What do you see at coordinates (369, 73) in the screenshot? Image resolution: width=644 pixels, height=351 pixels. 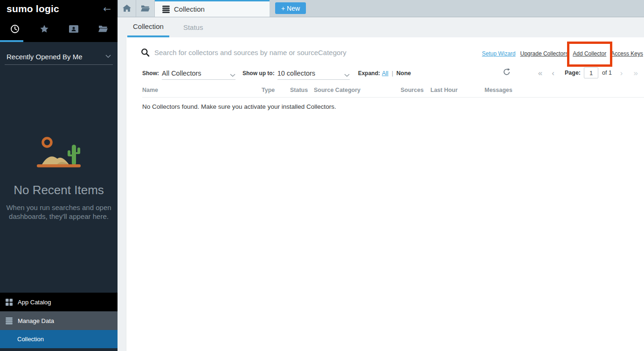 I see `expand-label: Expand:` at bounding box center [369, 73].